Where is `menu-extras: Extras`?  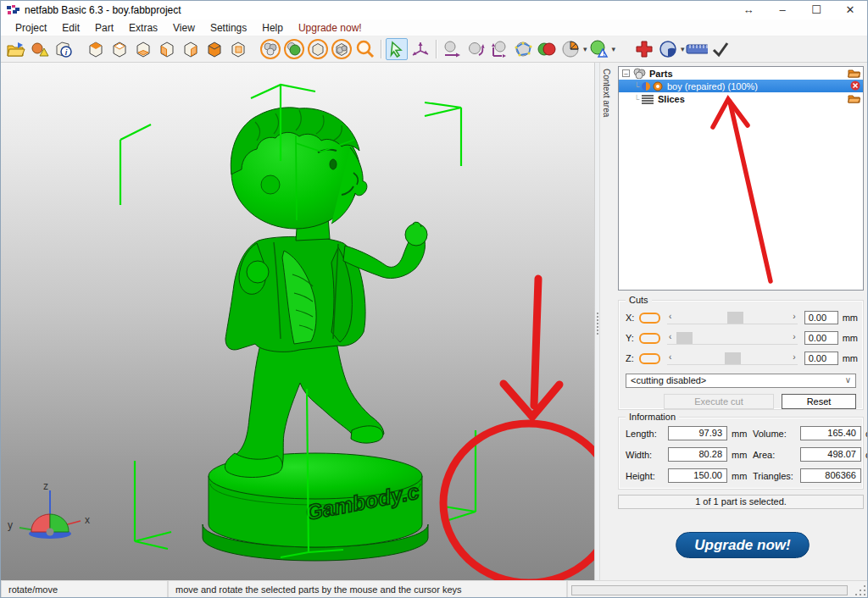 menu-extras: Extras is located at coordinates (143, 28).